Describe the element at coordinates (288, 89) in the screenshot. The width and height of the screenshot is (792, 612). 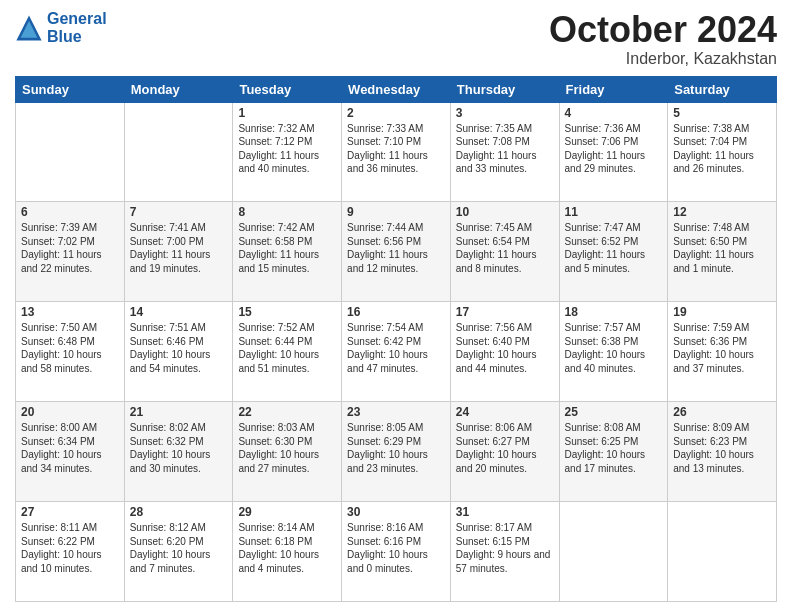
I see `col-tuesday: Tuesday` at that location.